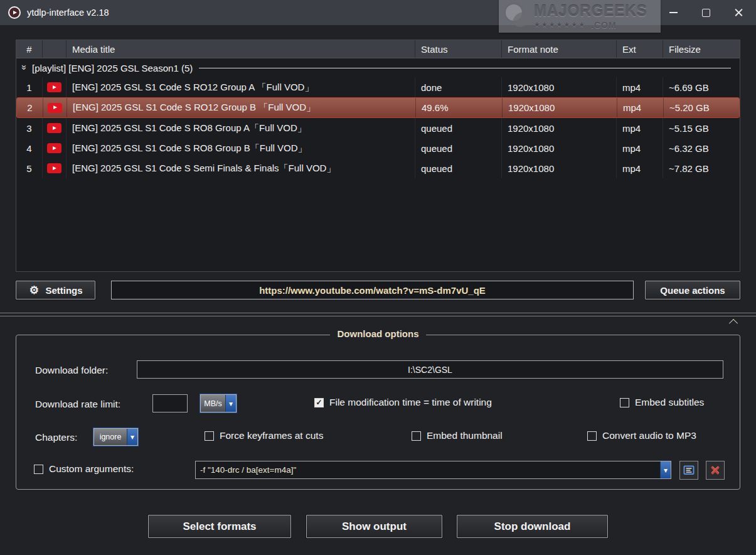  Describe the element at coordinates (701, 148) in the screenshot. I see `filesize: ~6.32 GB` at that location.